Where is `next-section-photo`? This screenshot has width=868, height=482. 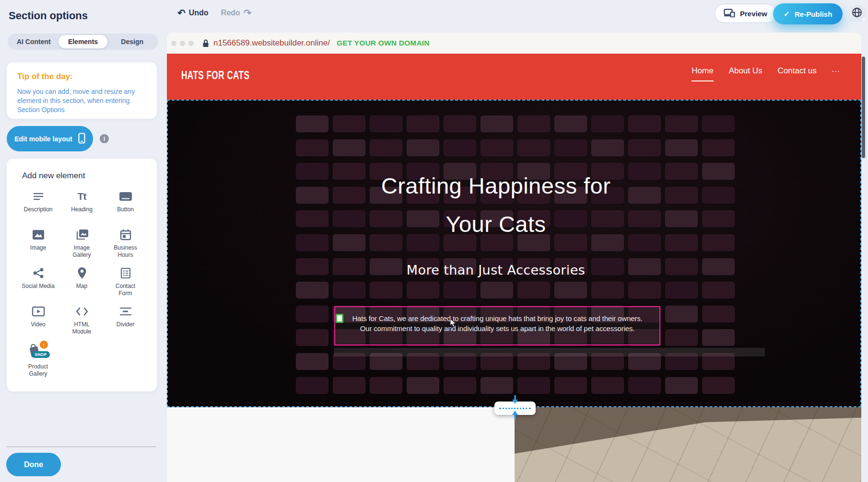
next-section-photo is located at coordinates (688, 445).